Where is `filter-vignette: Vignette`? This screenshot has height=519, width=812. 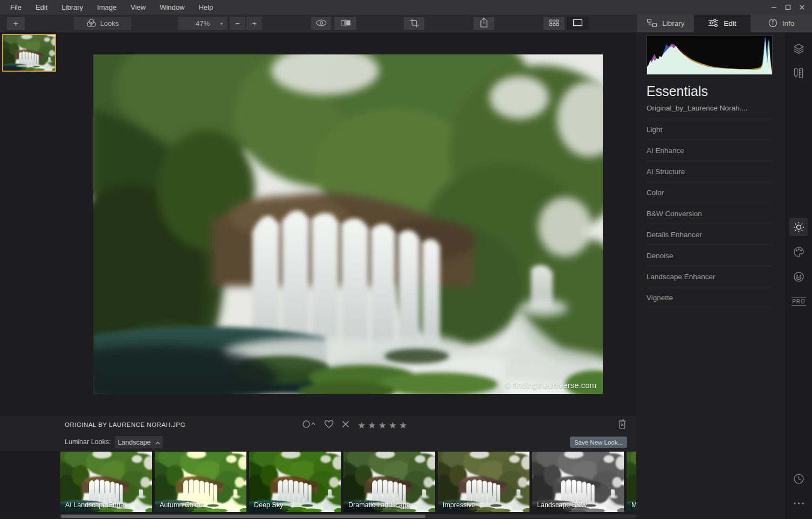 filter-vignette: Vignette is located at coordinates (710, 297).